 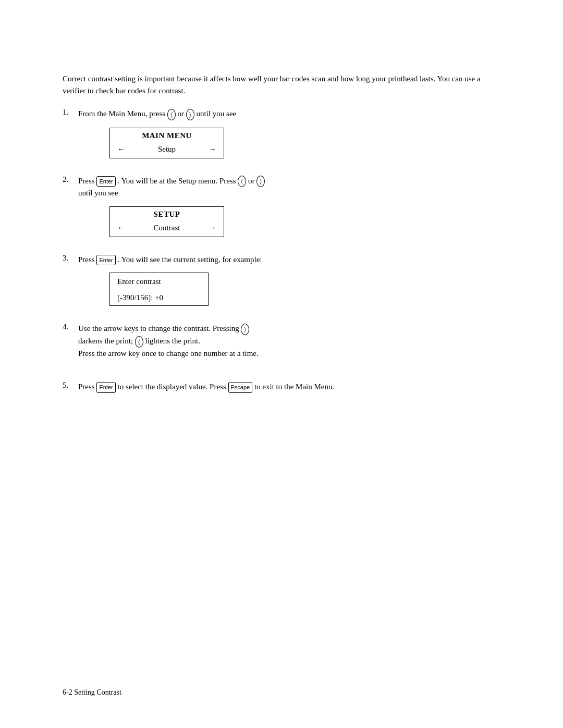 What do you see at coordinates (245, 329) in the screenshot?
I see `right-arrow-circle-4: 〉` at bounding box center [245, 329].